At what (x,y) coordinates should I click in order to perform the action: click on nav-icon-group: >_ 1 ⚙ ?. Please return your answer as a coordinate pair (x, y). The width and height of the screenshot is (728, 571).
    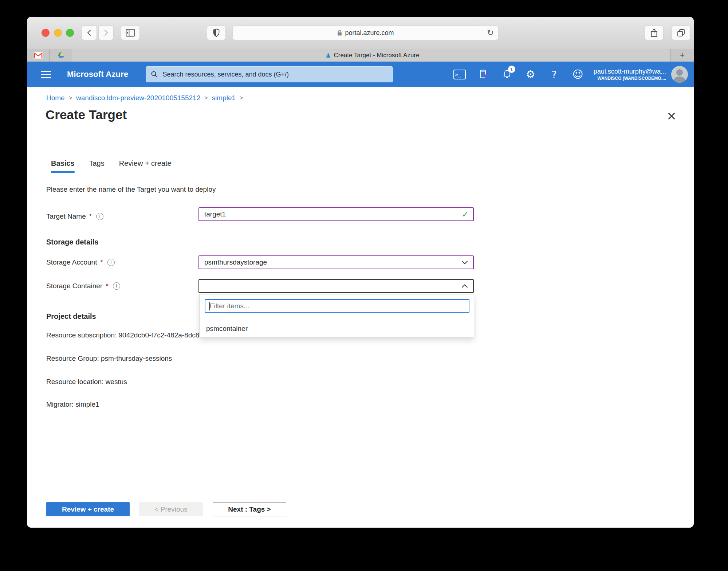
    Looking at the image, I should click on (519, 74).